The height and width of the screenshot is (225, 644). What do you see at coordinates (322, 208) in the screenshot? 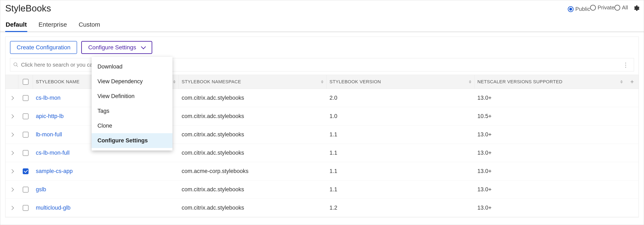
I see `table-row: multicloud-glbcom.citrix.adc.stylebooks1…` at bounding box center [322, 208].